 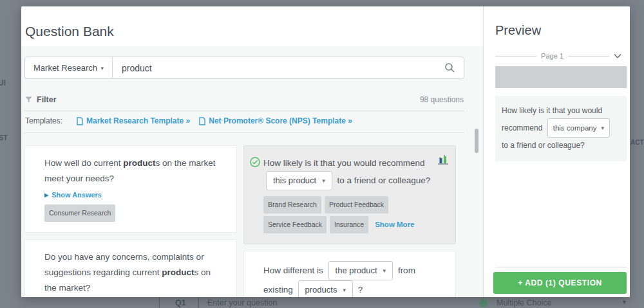 What do you see at coordinates (518, 31) in the screenshot?
I see `preview-title: Preview` at bounding box center [518, 31].